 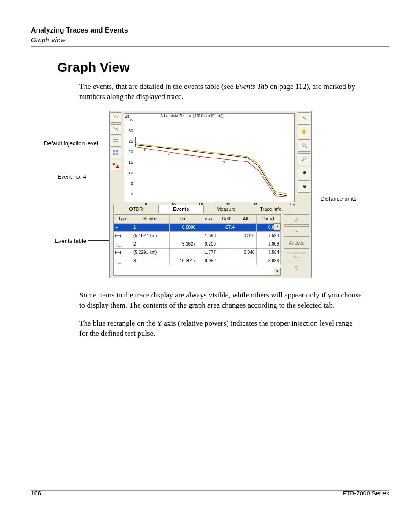 I want to click on y-tick: 20, so click(x=130, y=152).